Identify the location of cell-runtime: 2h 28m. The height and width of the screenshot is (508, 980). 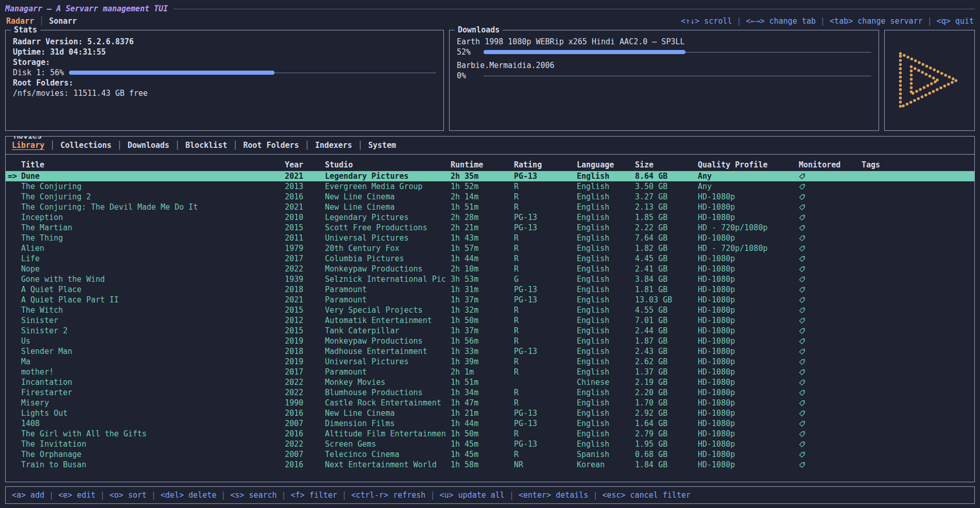
(482, 217).